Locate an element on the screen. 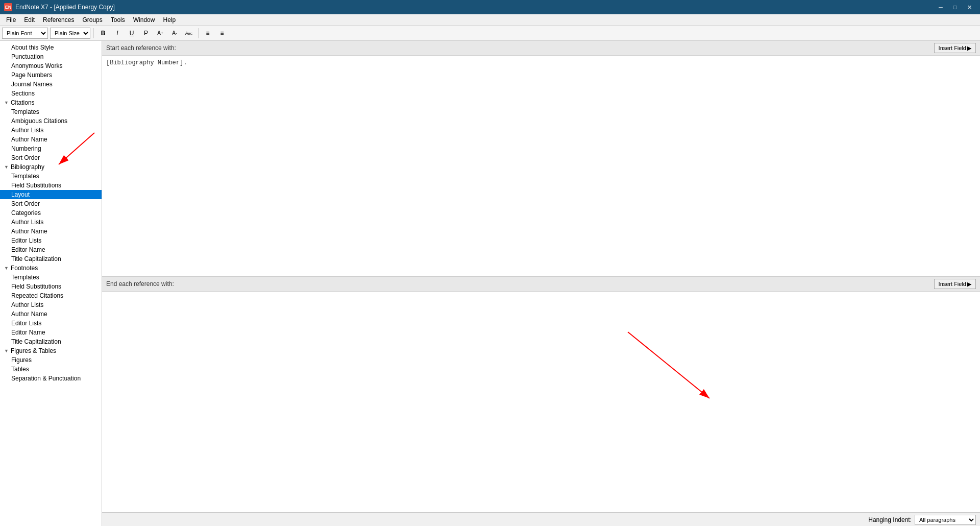  citations-group: ▼Citations is located at coordinates (51, 103).